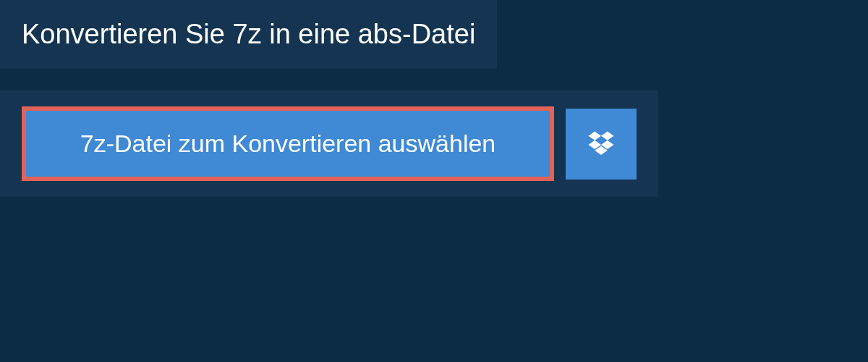 This screenshot has width=868, height=362. I want to click on dropbox-button, so click(601, 144).